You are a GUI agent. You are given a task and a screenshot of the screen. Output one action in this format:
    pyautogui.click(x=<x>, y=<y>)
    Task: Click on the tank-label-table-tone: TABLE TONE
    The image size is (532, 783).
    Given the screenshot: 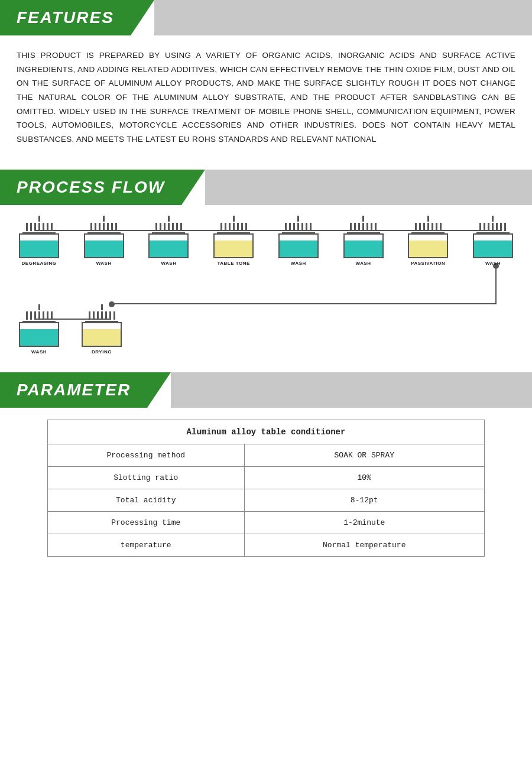 What is the action you would take?
    pyautogui.click(x=233, y=264)
    